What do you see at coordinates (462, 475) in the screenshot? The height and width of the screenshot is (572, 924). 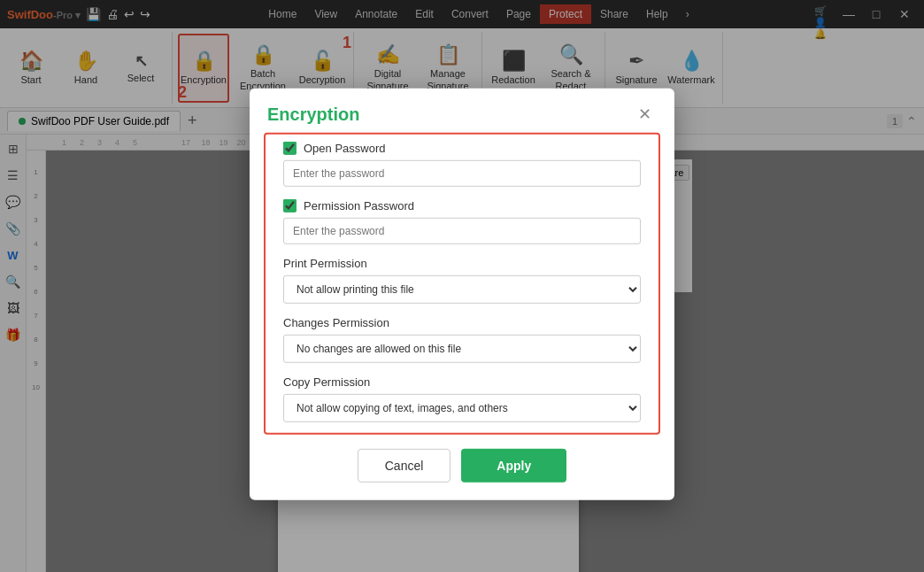 I see `dialog-footer: Cancel Apply` at bounding box center [462, 475].